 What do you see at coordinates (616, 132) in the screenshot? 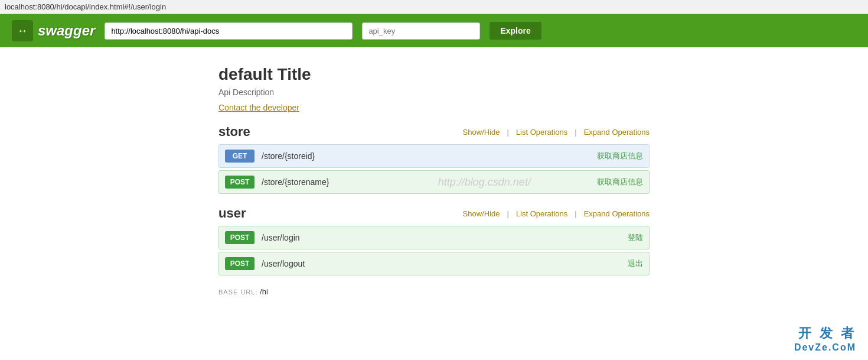
I see `store-expand-ops: Expand Operations` at bounding box center [616, 132].